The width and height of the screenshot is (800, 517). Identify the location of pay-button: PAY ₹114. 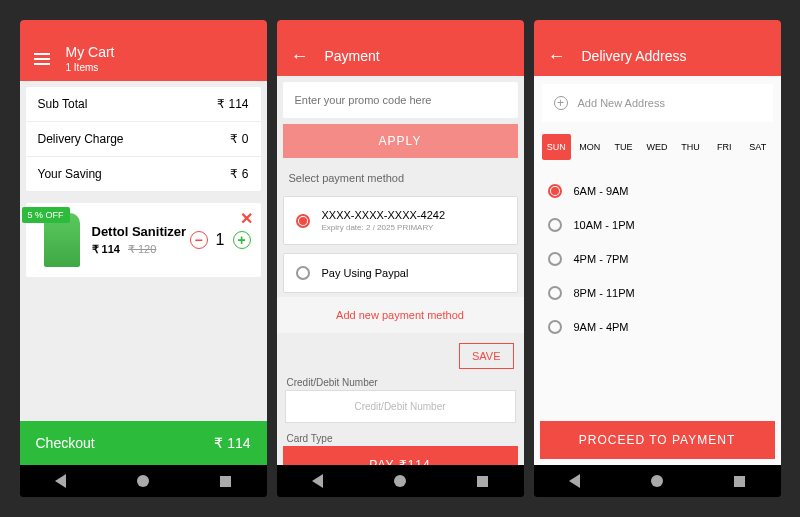
(400, 456).